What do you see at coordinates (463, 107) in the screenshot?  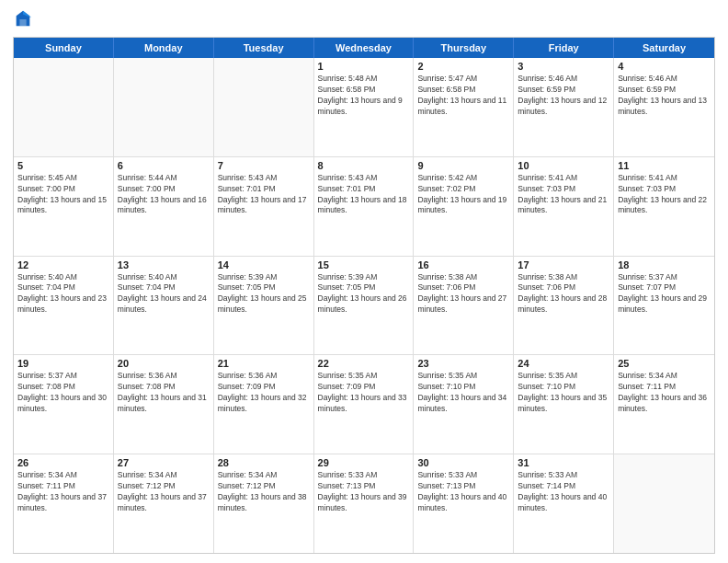 I see `calendar-cell: 2Sunrise: 5:47 AM Sunset: 6:58 PM Daylig…` at bounding box center [463, 107].